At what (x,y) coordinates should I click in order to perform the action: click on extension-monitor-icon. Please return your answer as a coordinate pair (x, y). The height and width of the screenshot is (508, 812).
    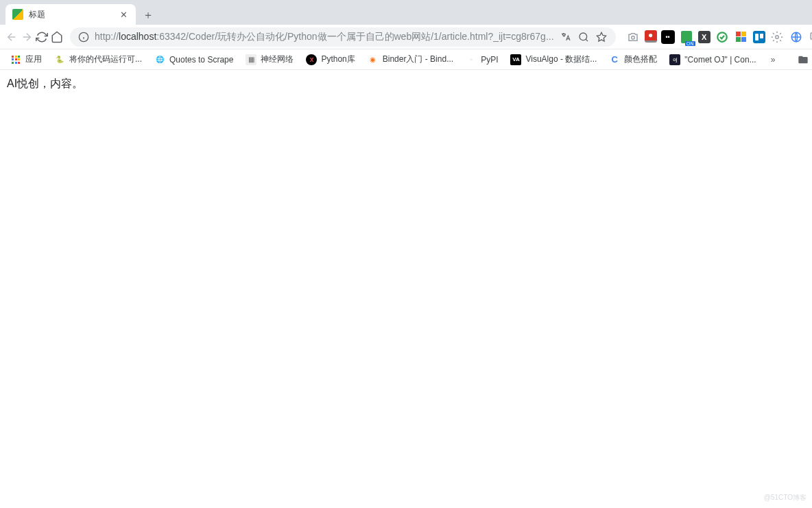
    Looking at the image, I should click on (810, 37).